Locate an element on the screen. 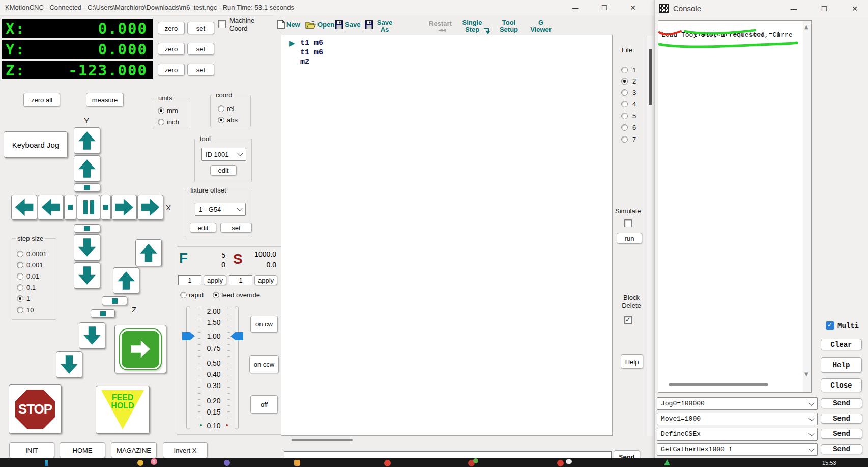 The height and width of the screenshot is (467, 868). taskbar-clock: 15:53 is located at coordinates (829, 463).